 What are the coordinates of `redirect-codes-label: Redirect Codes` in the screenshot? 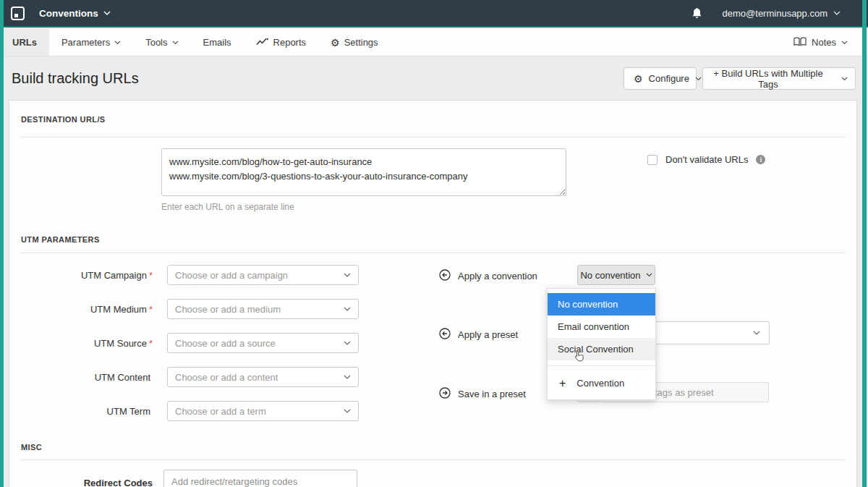 It's located at (81, 482).